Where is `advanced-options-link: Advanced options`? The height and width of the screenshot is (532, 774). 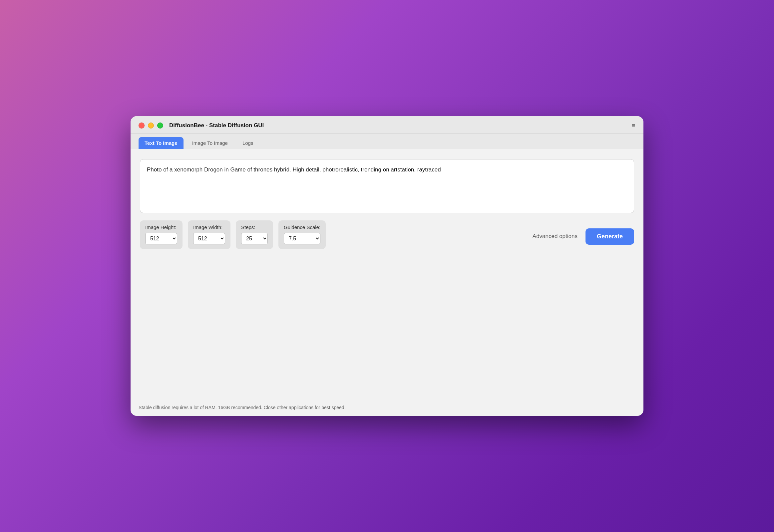 advanced-options-link: Advanced options is located at coordinates (555, 236).